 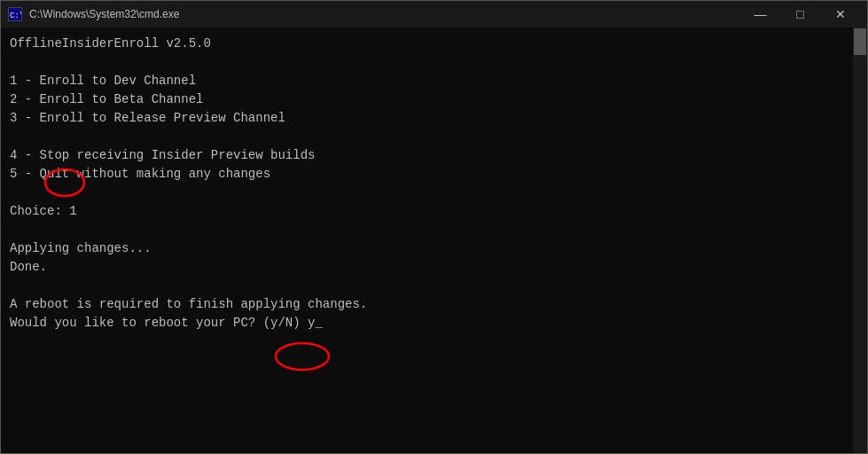 What do you see at coordinates (434, 174) in the screenshot?
I see `console-line: 5 - Quit without making any changes` at bounding box center [434, 174].